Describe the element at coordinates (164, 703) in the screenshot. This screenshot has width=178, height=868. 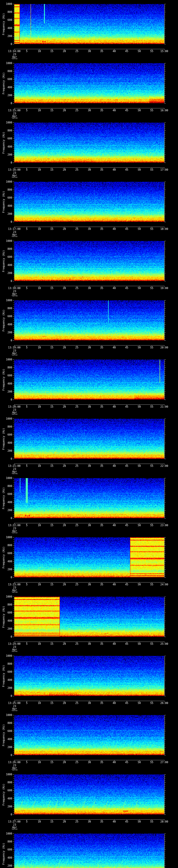
I see `panel-end-time-label: 26:00` at that location.